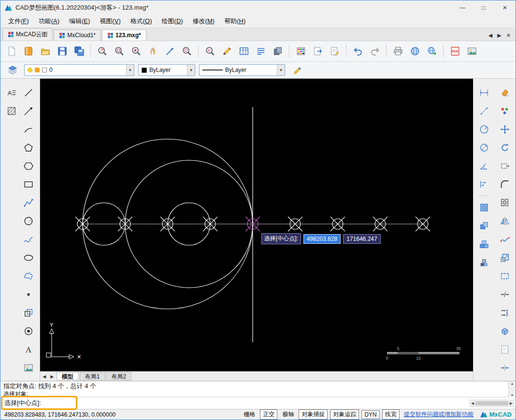 The image size is (516, 420). Describe the element at coordinates (492, 404) in the screenshot. I see `scrollbar-thumb` at that location.